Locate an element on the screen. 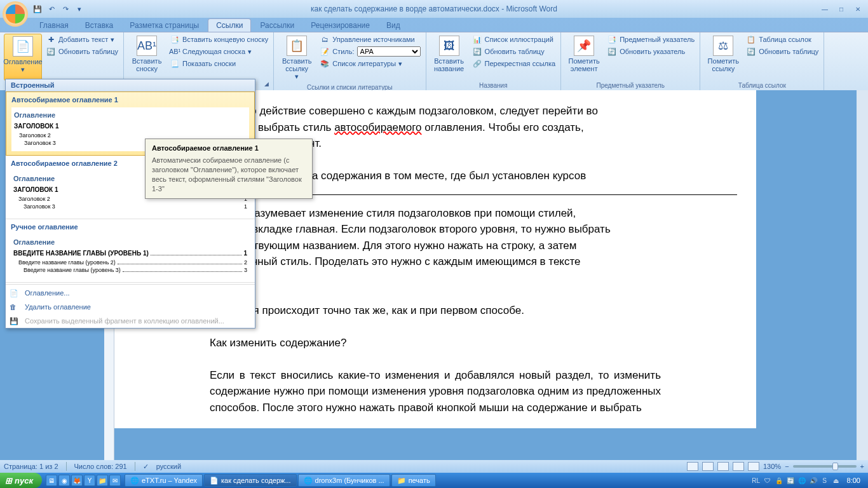 This screenshot has height=488, width=868. tray-clock: 8:00 is located at coordinates (854, 480).